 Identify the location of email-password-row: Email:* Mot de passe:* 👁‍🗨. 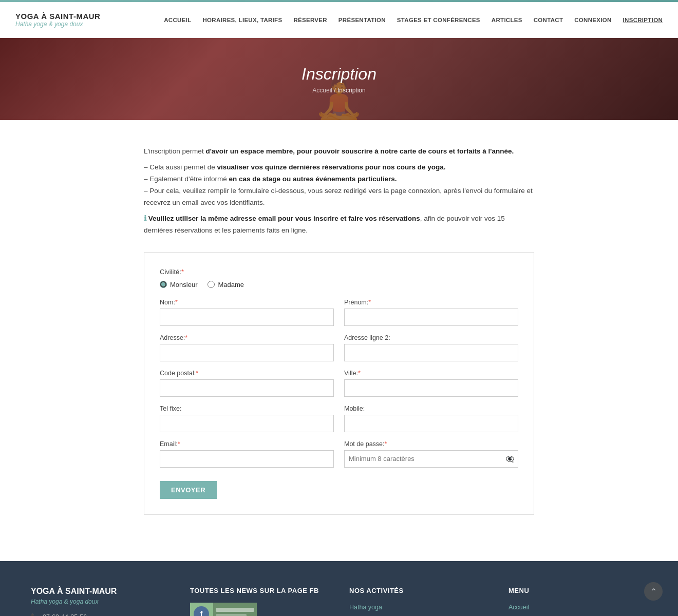
(339, 454).